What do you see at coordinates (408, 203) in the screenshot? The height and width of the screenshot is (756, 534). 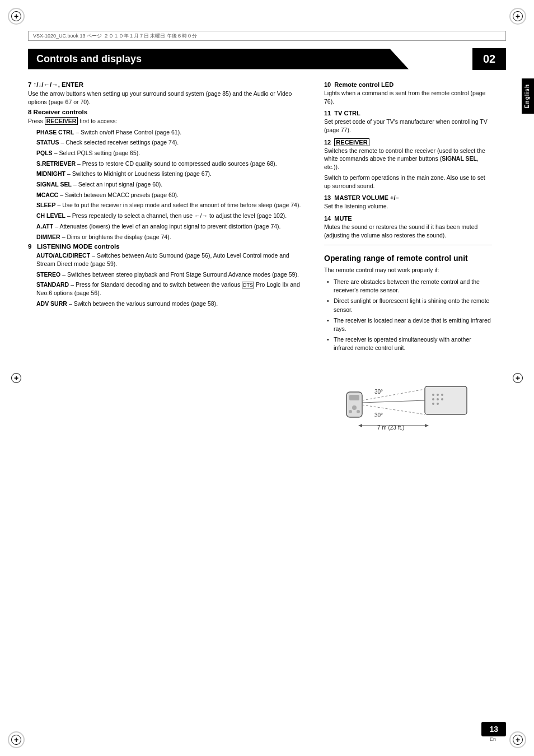 I see `section-13: 13 MASTER VOLUME +/– Set the listening v…` at bounding box center [408, 203].